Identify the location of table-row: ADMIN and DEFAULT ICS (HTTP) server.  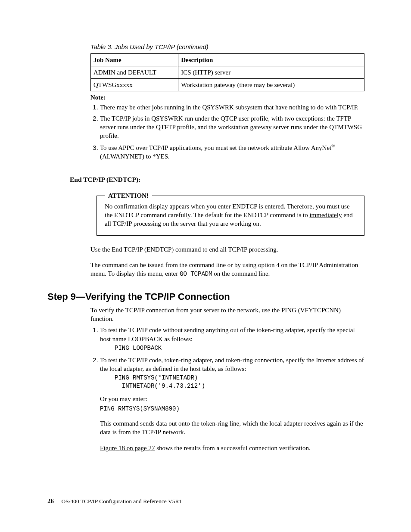
(227, 72).